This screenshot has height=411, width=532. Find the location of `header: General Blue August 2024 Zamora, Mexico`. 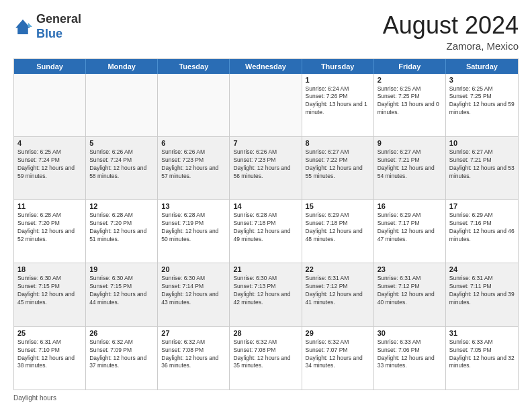

header: General Blue August 2024 Zamora, Mexico is located at coordinates (266, 32).